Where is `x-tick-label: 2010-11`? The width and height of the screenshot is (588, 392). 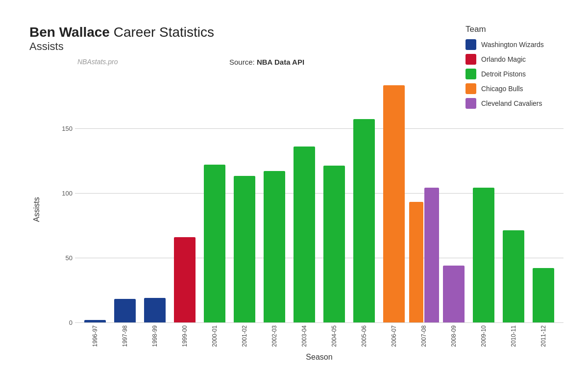
x-tick-label: 2010-11 is located at coordinates (514, 336).